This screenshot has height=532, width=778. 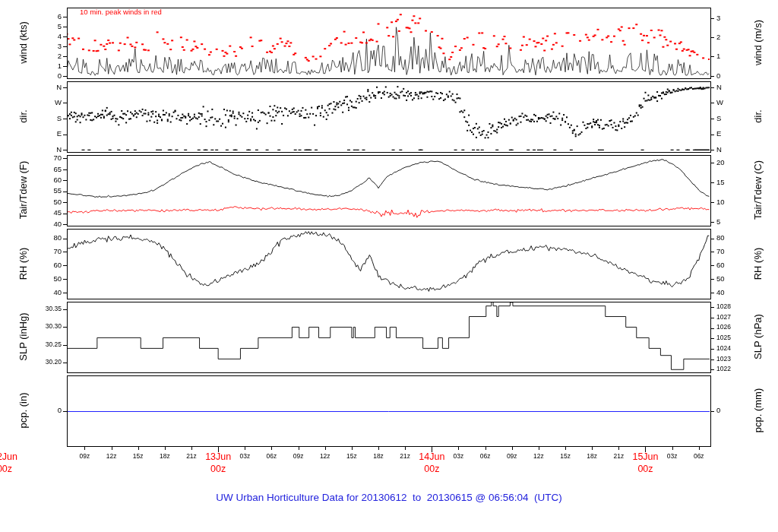 What do you see at coordinates (732, 56) in the screenshot?
I see `ytick-label-right: 1` at bounding box center [732, 56].